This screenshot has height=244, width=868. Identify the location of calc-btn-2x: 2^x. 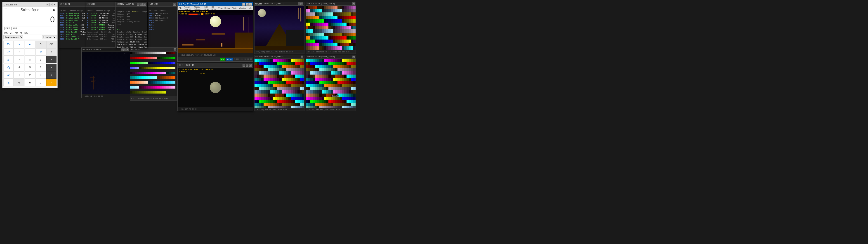
(8, 44).